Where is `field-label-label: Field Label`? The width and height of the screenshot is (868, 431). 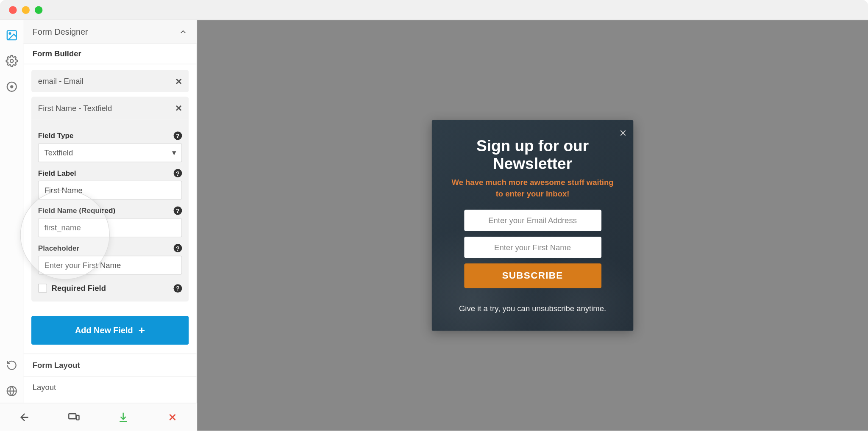
field-label-label: Field Label is located at coordinates (57, 173).